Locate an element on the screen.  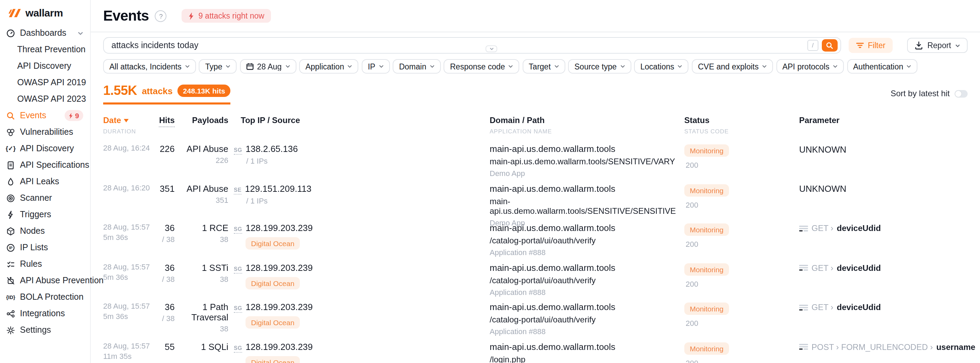
wallarm-logo: wallarm is located at coordinates (45, 9).